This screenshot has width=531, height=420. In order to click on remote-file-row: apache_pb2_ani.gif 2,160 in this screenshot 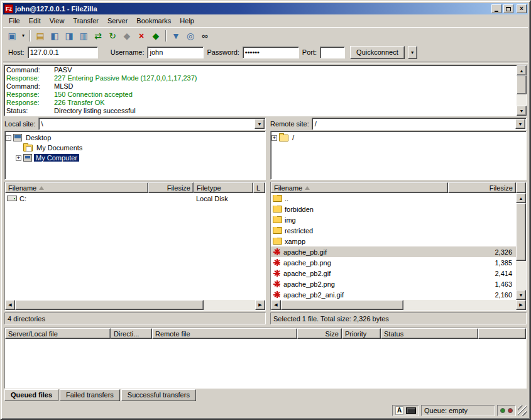, I will do `click(393, 294)`.